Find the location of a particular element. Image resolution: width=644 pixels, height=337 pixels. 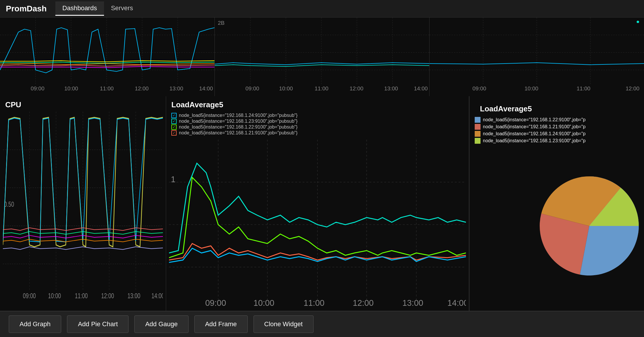

clone-widget-button: Clone Widget is located at coordinates (284, 324).